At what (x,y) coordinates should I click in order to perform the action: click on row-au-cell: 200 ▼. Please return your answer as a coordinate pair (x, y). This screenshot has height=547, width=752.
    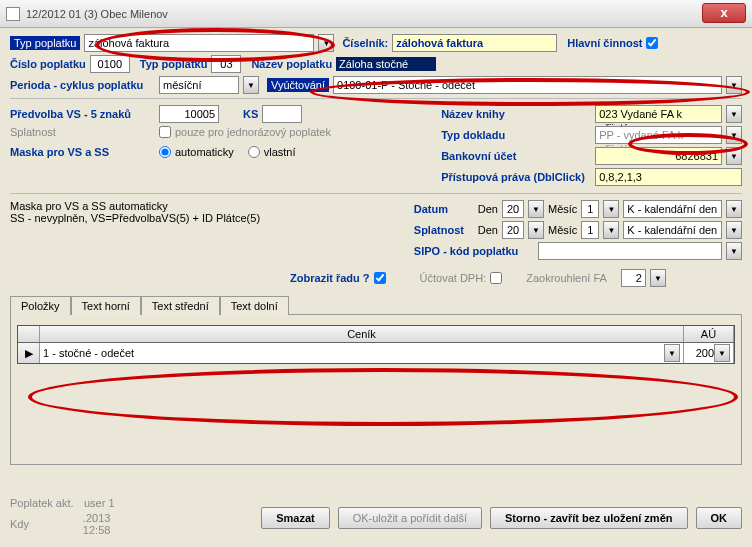
    Looking at the image, I should click on (709, 353).